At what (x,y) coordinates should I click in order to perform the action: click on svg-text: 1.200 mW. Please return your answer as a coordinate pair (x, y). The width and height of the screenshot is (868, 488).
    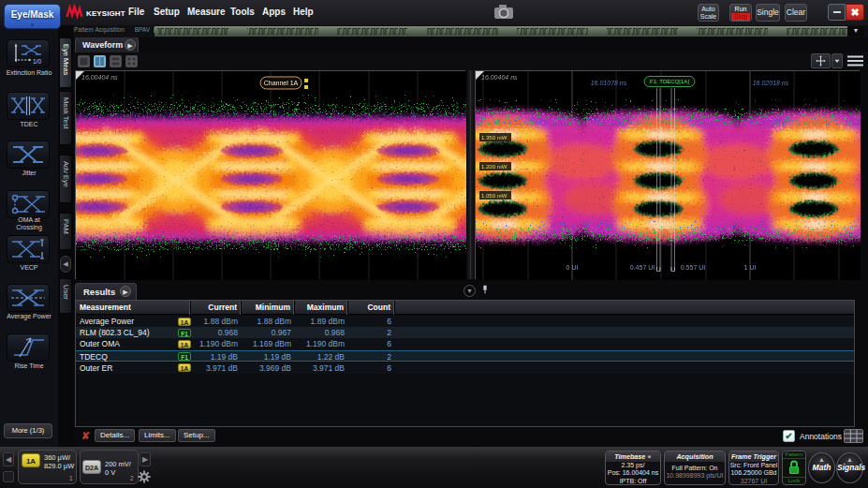
    Looking at the image, I should click on (494, 167).